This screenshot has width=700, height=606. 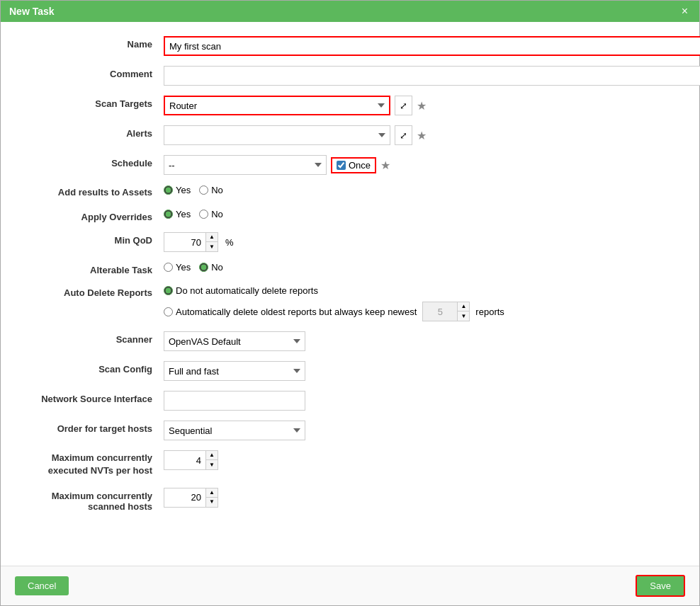 I want to click on max-nvts-down-btn: ▼, so click(x=212, y=464).